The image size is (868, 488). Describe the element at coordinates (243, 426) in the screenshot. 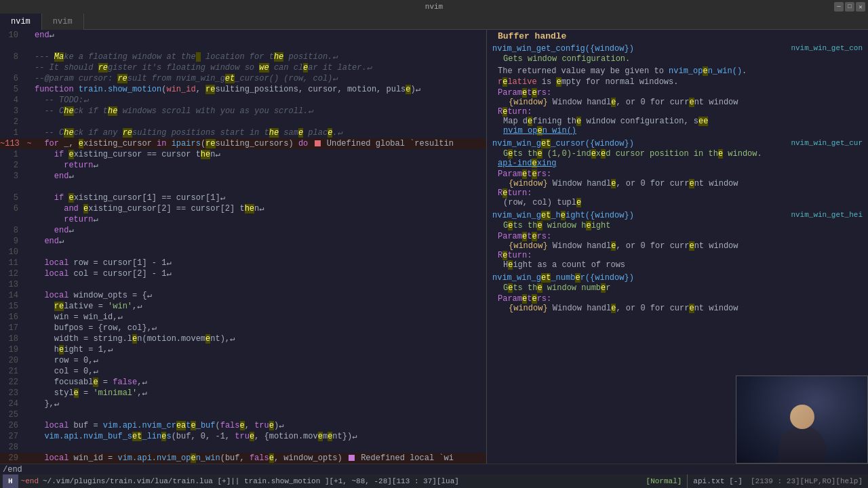

I see `code-line: 26 local buf = vim.api.nvim_create_buf(f…` at that location.